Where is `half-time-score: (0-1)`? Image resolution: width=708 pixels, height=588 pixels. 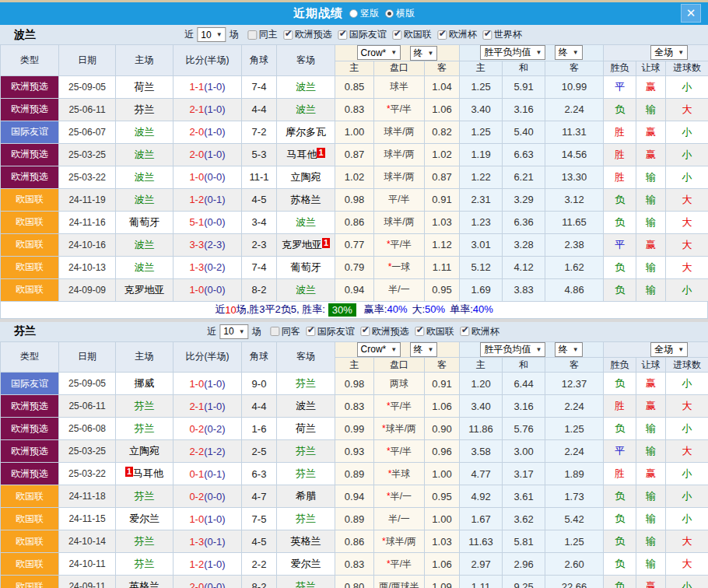
half-time-score: (0-1) is located at coordinates (215, 474).